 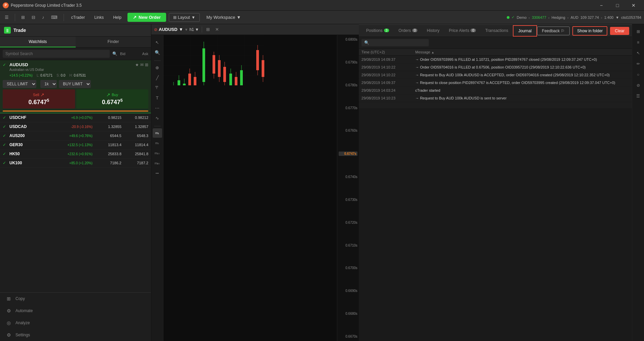 I want to click on menu-button: ☰, so click(x=7, y=17).